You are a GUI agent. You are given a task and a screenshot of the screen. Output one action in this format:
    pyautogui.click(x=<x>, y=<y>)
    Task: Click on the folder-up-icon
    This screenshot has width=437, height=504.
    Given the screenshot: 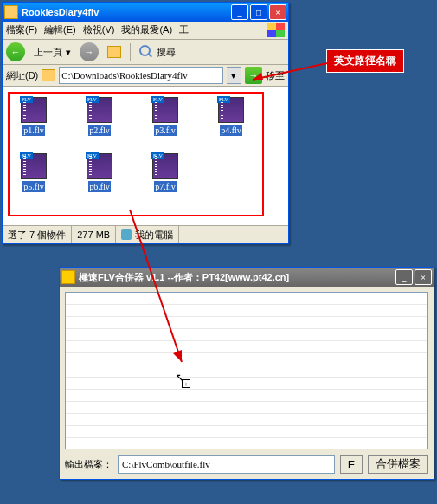 What is the action you would take?
    pyautogui.click(x=114, y=52)
    